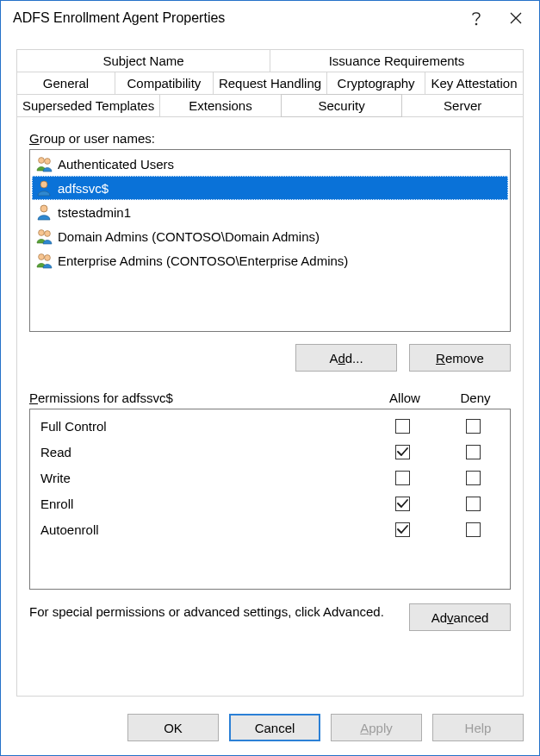  Describe the element at coordinates (270, 83) in the screenshot. I see `tab-control: Subject NameIssuance Requirements Genera…` at that location.